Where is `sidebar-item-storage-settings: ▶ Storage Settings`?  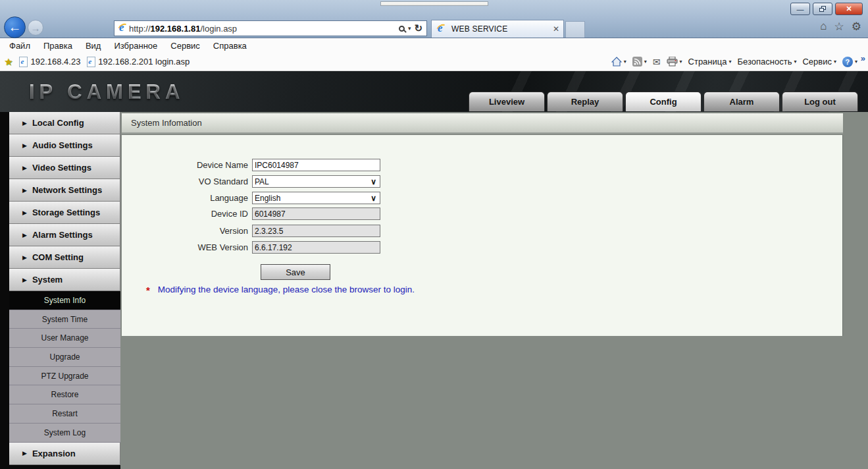
sidebar-item-storage-settings: ▶ Storage Settings is located at coordinates (64, 213).